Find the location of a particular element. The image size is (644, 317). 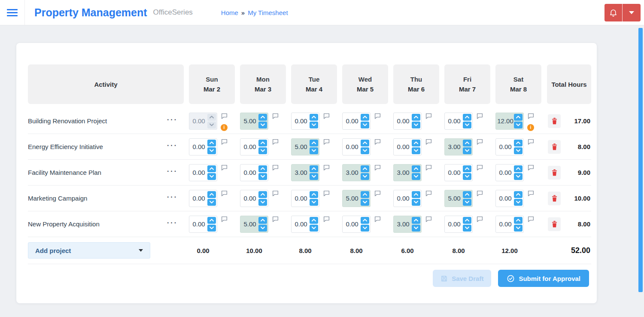

account-dropdown-button is located at coordinates (632, 13).